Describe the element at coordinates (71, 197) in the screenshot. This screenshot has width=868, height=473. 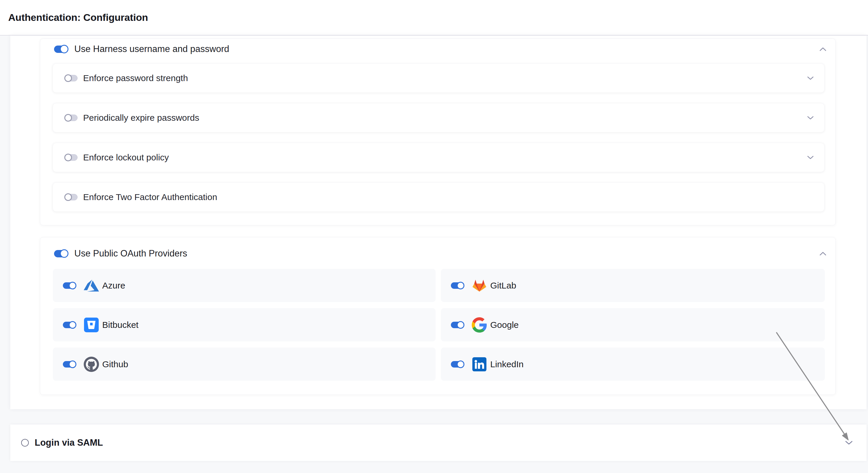
I see `two-factor-toggle` at that location.